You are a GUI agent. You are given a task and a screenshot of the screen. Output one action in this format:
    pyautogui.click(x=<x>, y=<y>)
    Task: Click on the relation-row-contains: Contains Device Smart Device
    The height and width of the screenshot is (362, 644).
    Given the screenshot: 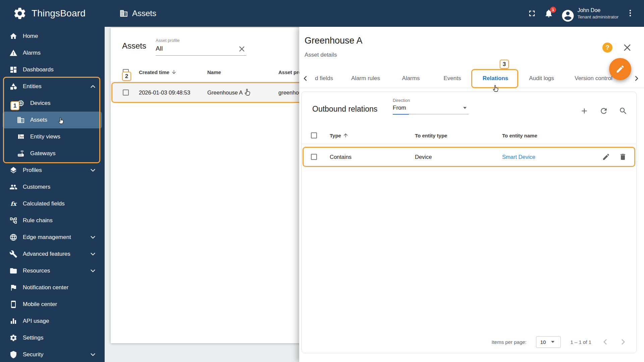 What is the action you would take?
    pyautogui.click(x=469, y=157)
    